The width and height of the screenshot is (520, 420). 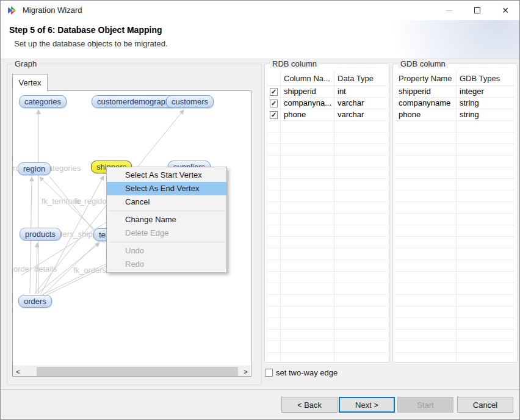 What do you see at coordinates (327, 104) in the screenshot?
I see `rdb-table-row: ✓companyna...varchar` at bounding box center [327, 104].